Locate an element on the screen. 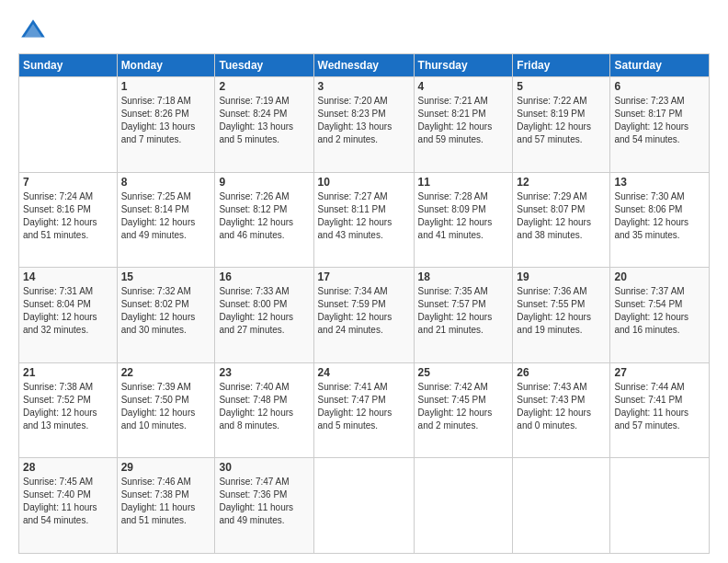  calendar-header-row: SundayMondayTuesdayWednesdayThursdayFrid… is located at coordinates (364, 66).